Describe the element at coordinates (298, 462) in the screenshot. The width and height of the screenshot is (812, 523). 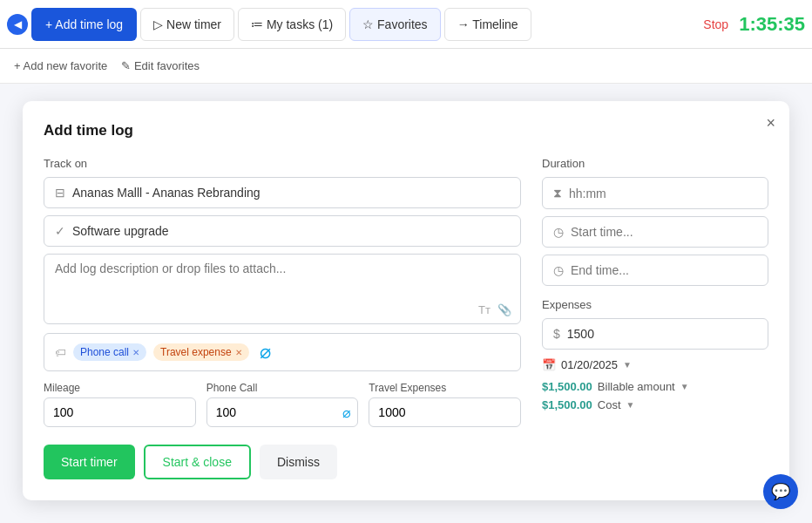
I see `dismiss-button: Dismiss` at that location.